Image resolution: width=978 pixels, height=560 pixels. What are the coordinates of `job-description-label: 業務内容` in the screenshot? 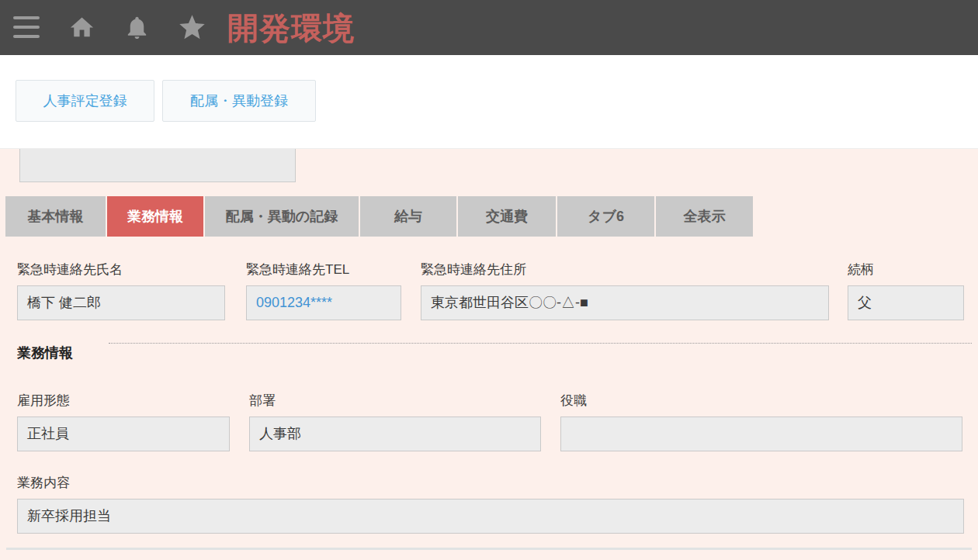 It's located at (491, 483).